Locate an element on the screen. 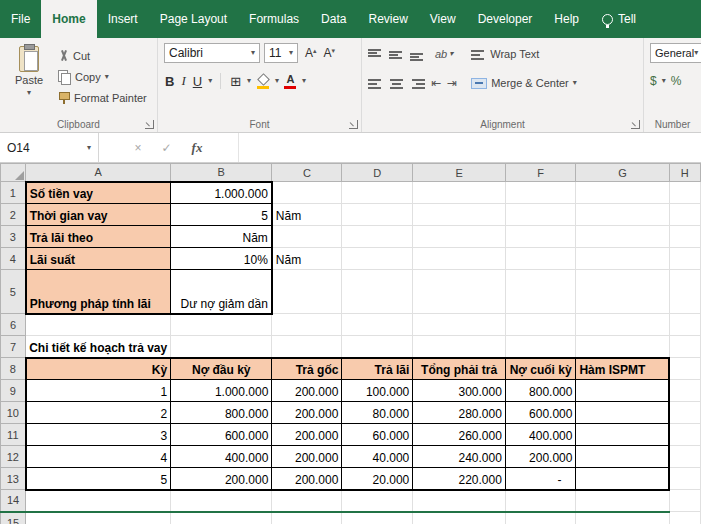 This screenshot has width=701, height=524. cell-A7: Chi tiết kế hoạch trả vay is located at coordinates (98, 347).